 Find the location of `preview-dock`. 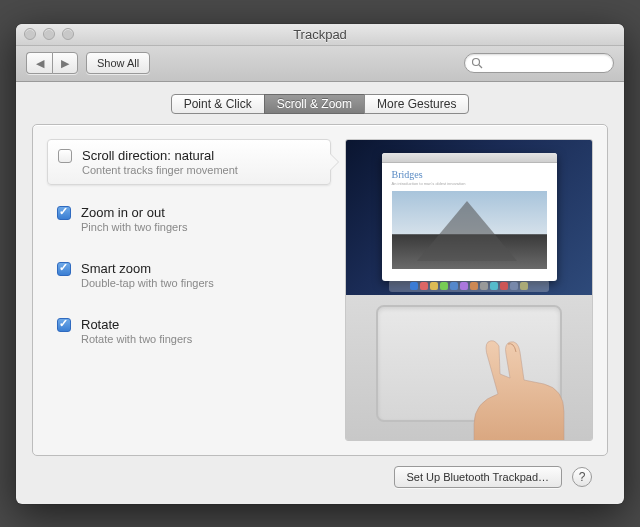

preview-dock is located at coordinates (469, 286).